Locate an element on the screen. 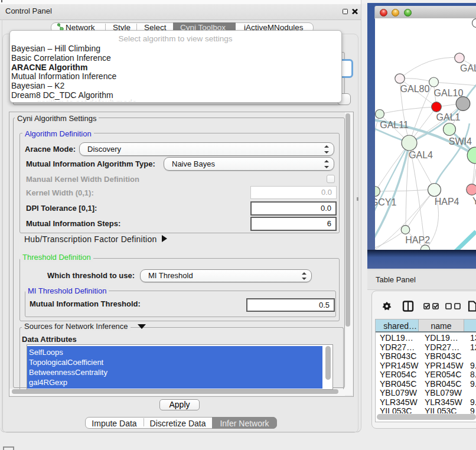 The image size is (476, 450). svg-text: HAP2 is located at coordinates (418, 240).